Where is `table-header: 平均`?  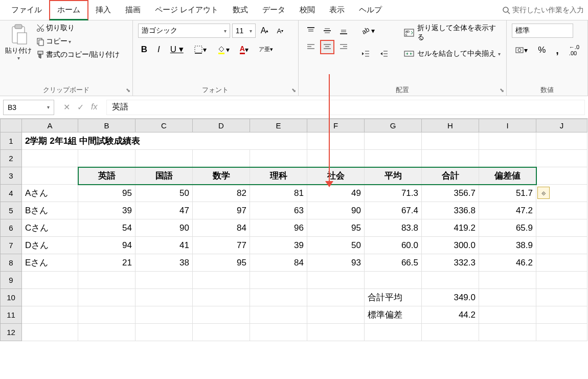 table-header: 平均 is located at coordinates (393, 176).